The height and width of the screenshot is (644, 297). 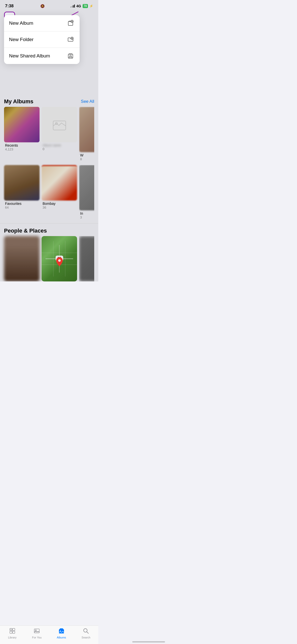 What do you see at coordinates (42, 56) in the screenshot?
I see `new-shared-album-item: New Shared Album` at bounding box center [42, 56].